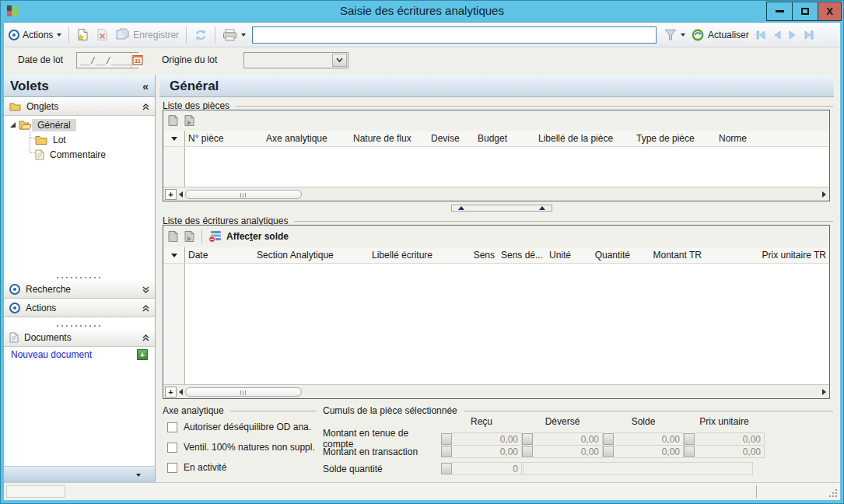 This screenshot has width=844, height=504. I want to click on checkbox-desequilibre: Autoriser déséquilibre OD ana., so click(240, 427).